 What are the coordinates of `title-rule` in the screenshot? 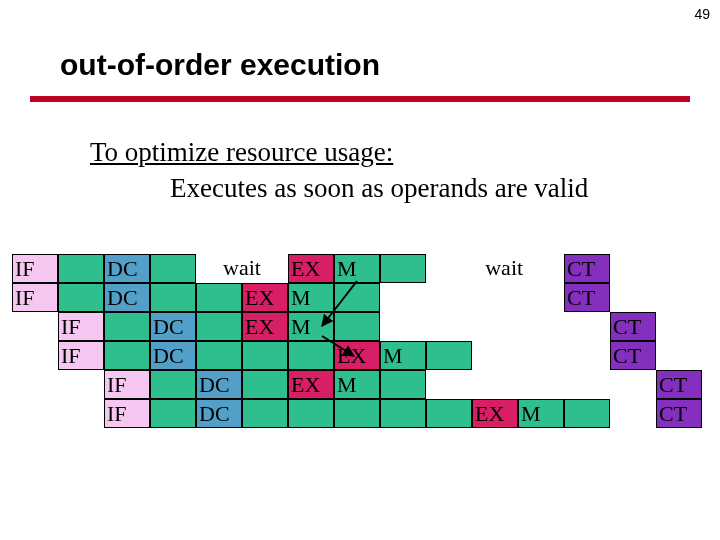 It's located at (360, 99).